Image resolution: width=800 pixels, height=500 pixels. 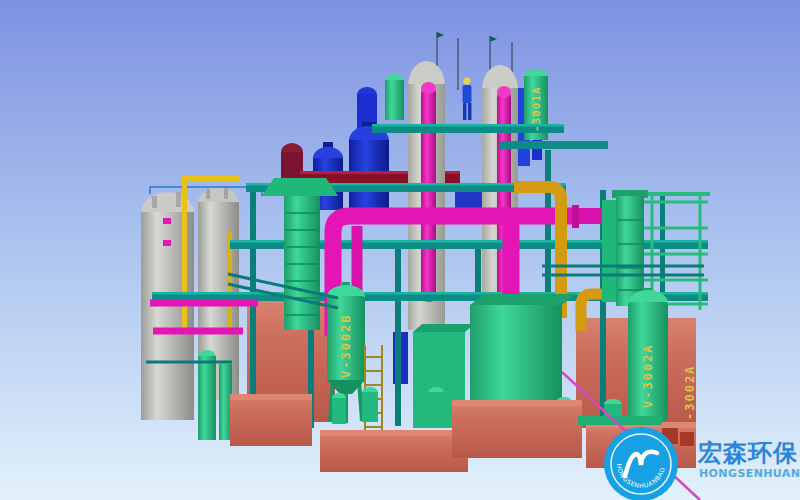 I want to click on green-discharge-pipe, so click(x=620, y=420).